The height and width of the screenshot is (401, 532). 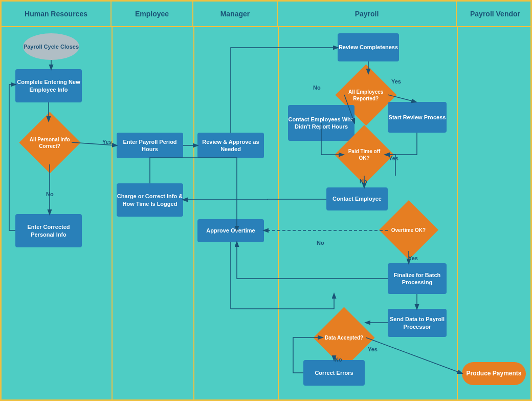 I want to click on charge-correct-shape: Charge or Correct Info & How Time Is Log…, so click(x=150, y=200).